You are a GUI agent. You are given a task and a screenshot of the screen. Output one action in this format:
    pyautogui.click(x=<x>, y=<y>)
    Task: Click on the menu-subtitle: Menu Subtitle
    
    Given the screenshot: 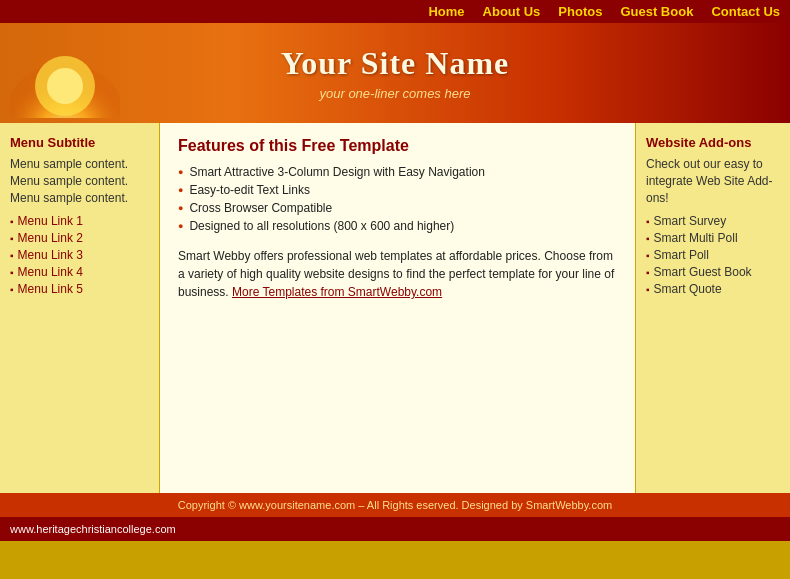 What is the action you would take?
    pyautogui.click(x=80, y=142)
    